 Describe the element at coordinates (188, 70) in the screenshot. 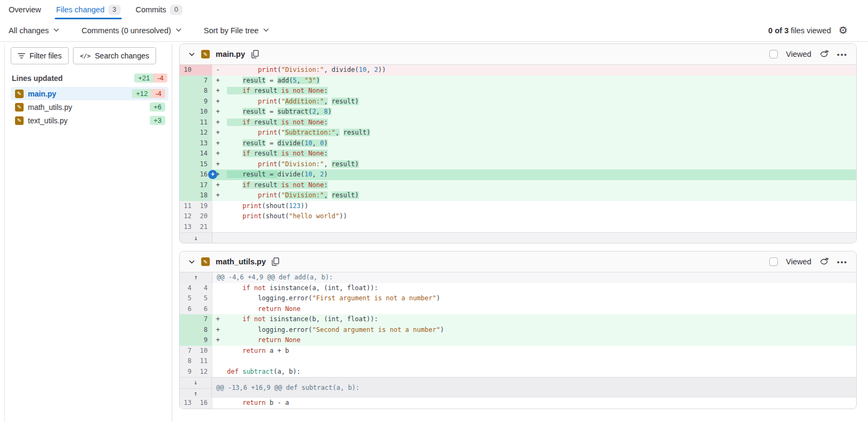

I see `old-line-number: 10` at that location.